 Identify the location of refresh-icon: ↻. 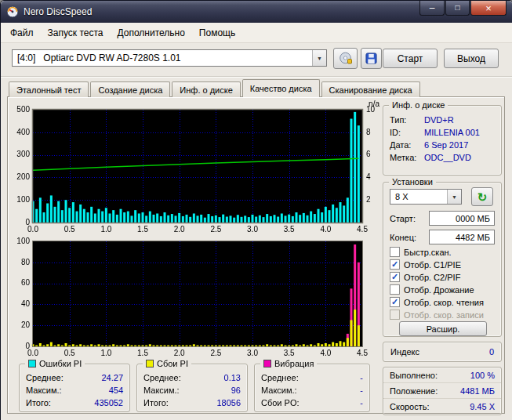
(483, 197).